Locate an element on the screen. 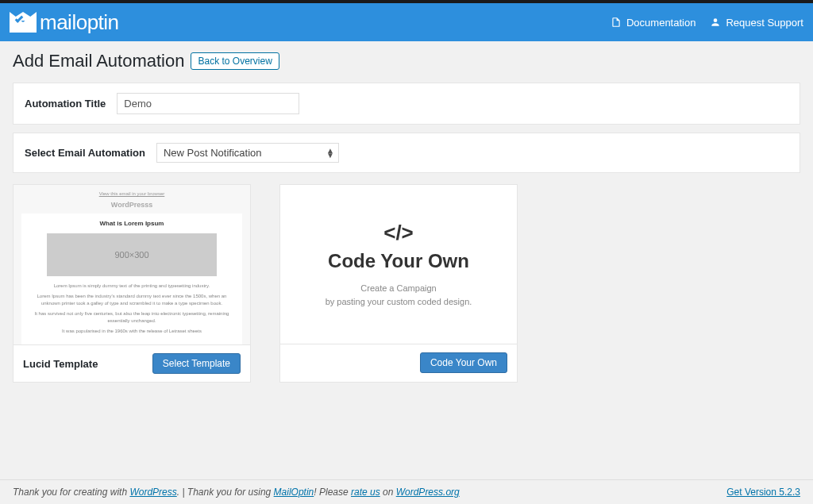 The width and height of the screenshot is (813, 504). template-card-lucid: View this email in your browser WordPres… is located at coordinates (132, 283).